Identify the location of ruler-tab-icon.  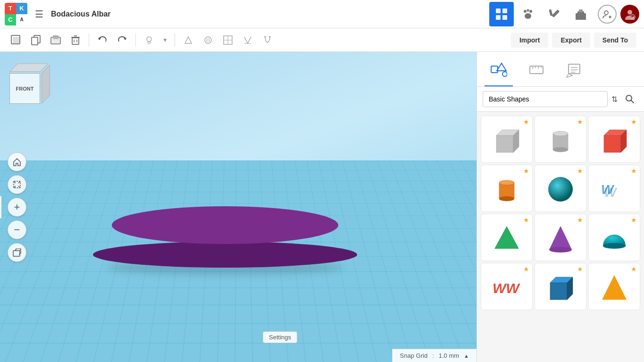
(536, 72).